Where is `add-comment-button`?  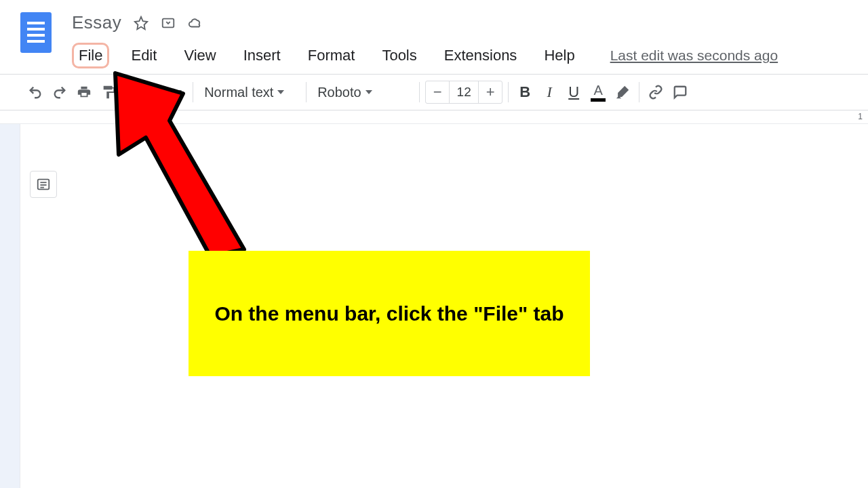
add-comment-button is located at coordinates (680, 92).